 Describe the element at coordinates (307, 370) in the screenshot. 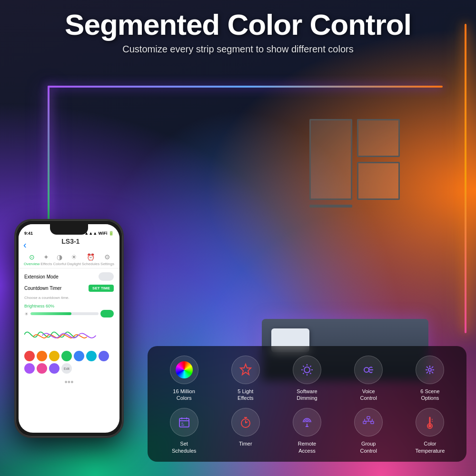

I see `feature-icon-dimming` at that location.